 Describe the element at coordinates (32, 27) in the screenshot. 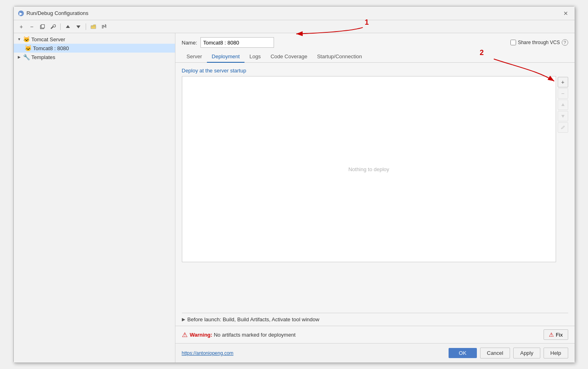

I see `remove-config-button: −` at that location.